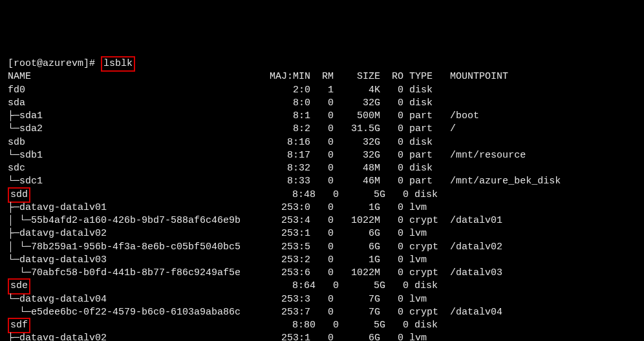 This screenshot has height=341, width=644. I want to click on lsblk-row: └─sda2 8:2 0 31.5G 0 part /, so click(322, 129).